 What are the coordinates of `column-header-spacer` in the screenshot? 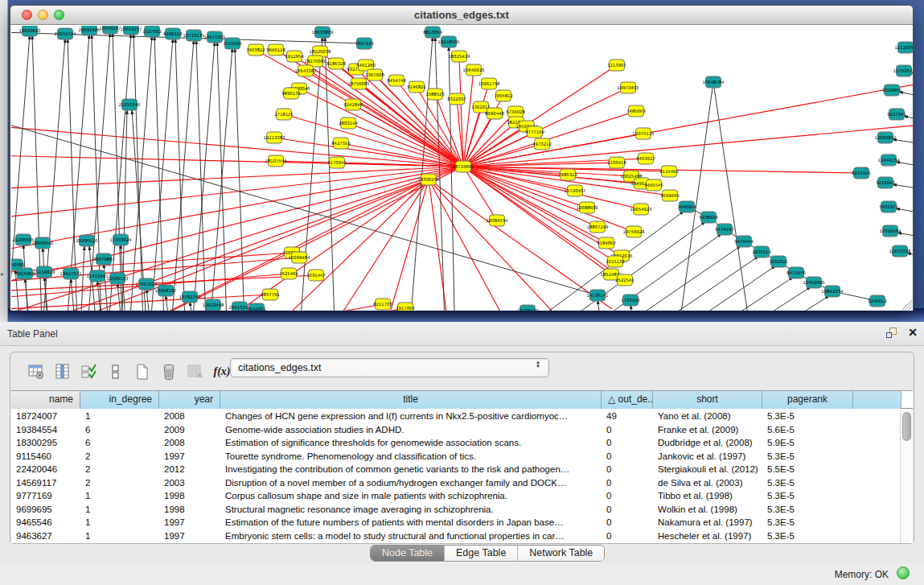 It's located at (877, 400).